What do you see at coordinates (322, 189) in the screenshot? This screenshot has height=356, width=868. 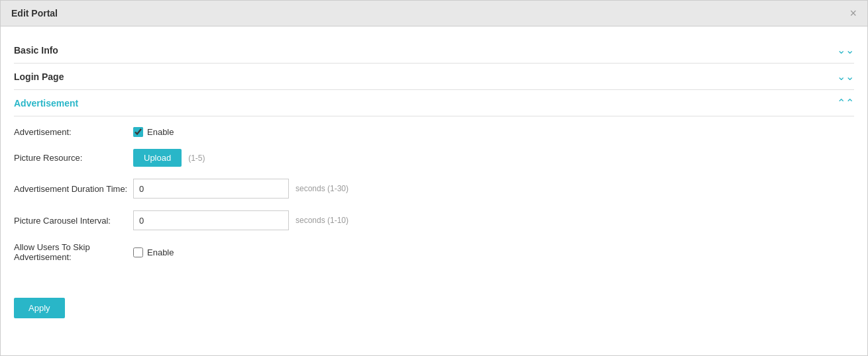 I see `ad-duration-hint: seconds (1-30)` at bounding box center [322, 189].